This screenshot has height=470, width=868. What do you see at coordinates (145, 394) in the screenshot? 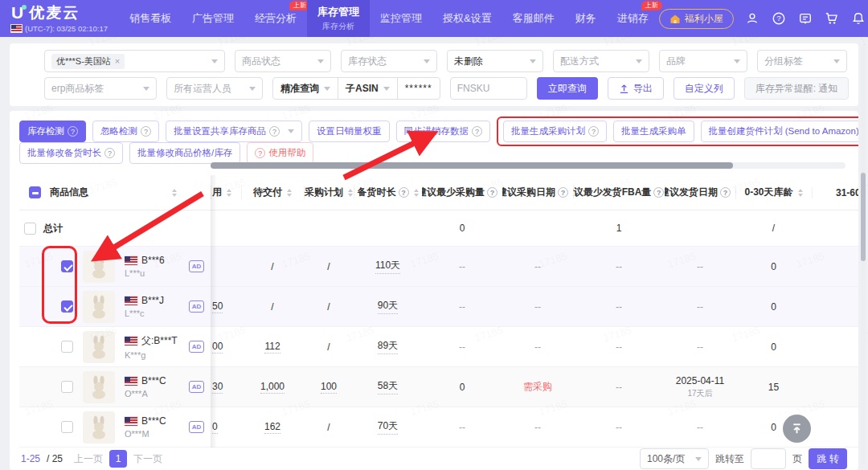
I see `product-sku: O***A` at bounding box center [145, 394].